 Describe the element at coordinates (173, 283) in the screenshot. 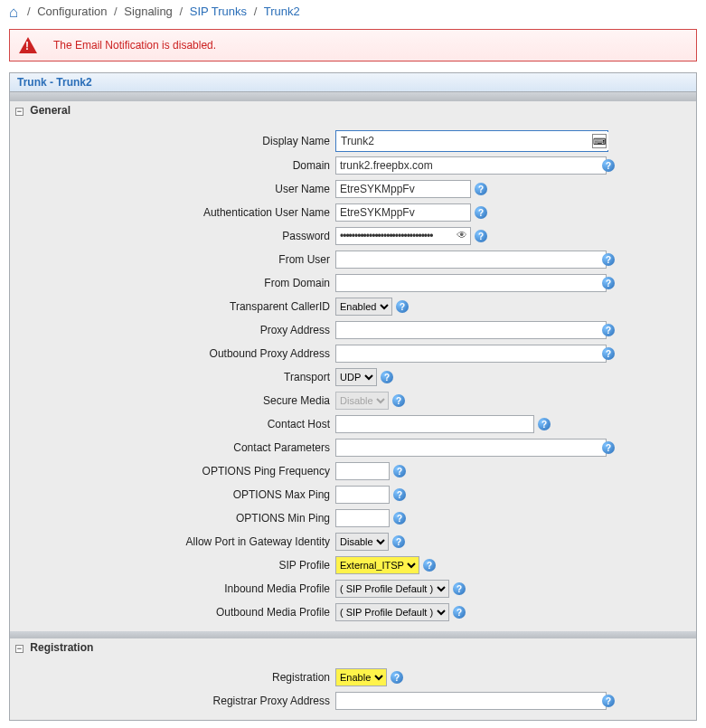

I see `label-from-domain: From Domain` at that location.